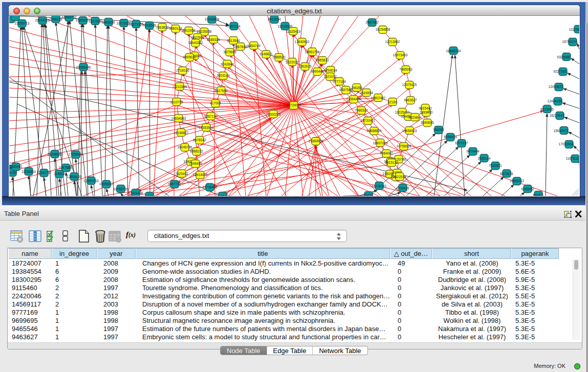  What do you see at coordinates (292, 62) in the screenshot?
I see `svg-text: 5322037` at bounding box center [292, 62].